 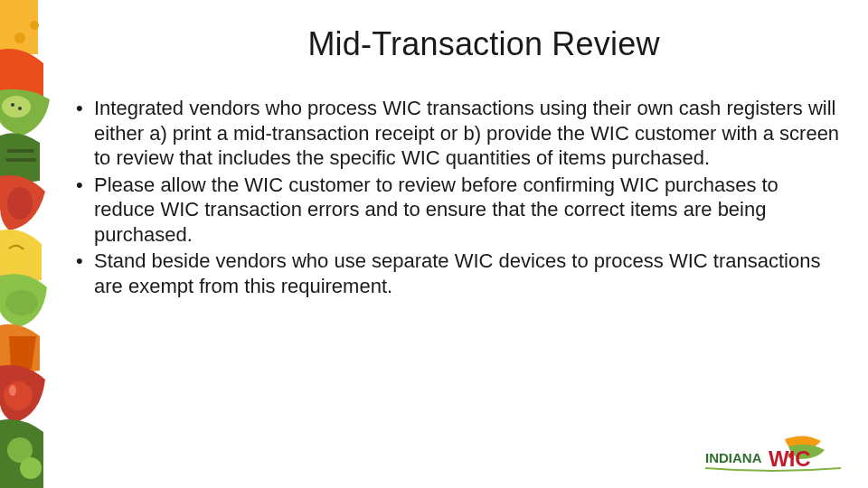 What do you see at coordinates (790, 459) in the screenshot?
I see `logo-wic-text: WIC` at bounding box center [790, 459].